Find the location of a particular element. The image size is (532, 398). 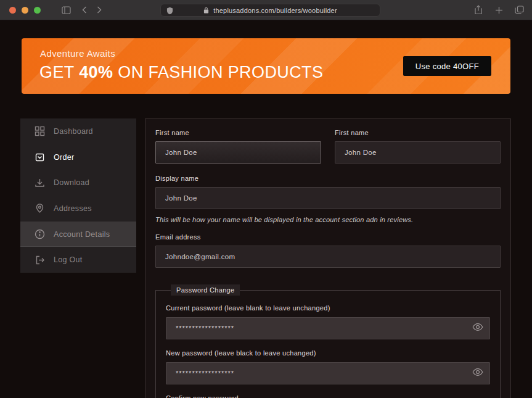

sidebar-item-order: Order is located at coordinates (78, 157).